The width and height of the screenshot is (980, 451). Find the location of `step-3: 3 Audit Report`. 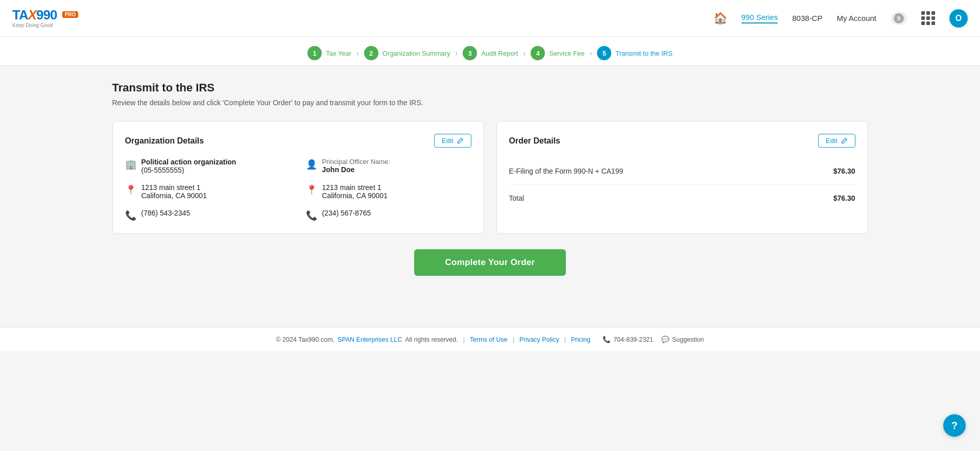

step-3: 3 Audit Report is located at coordinates (490, 53).